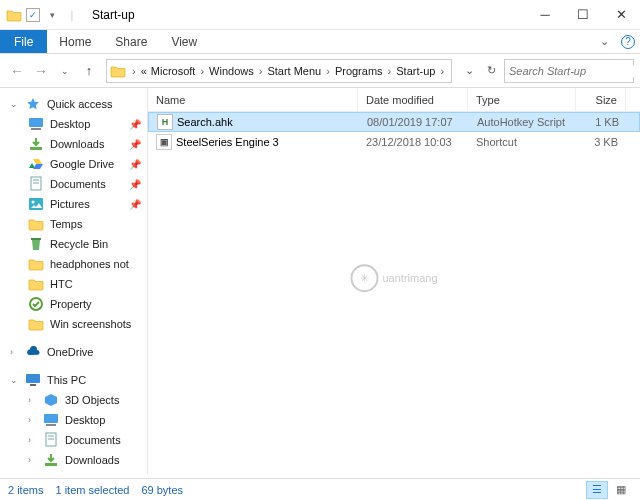 The image size is (640, 500). Describe the element at coordinates (574, 71) in the screenshot. I see `search-input` at that location.